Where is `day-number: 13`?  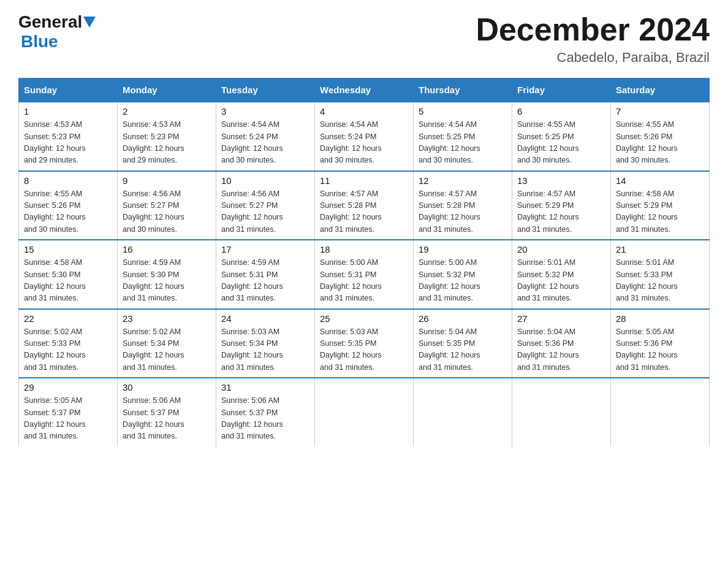
day-number: 13 is located at coordinates (561, 180).